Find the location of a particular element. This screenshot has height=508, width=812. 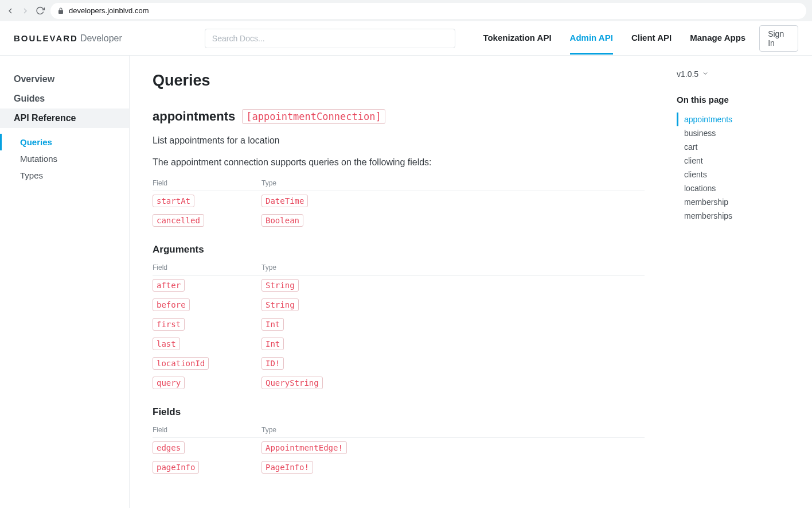

back-icon is located at coordinates (10, 11).